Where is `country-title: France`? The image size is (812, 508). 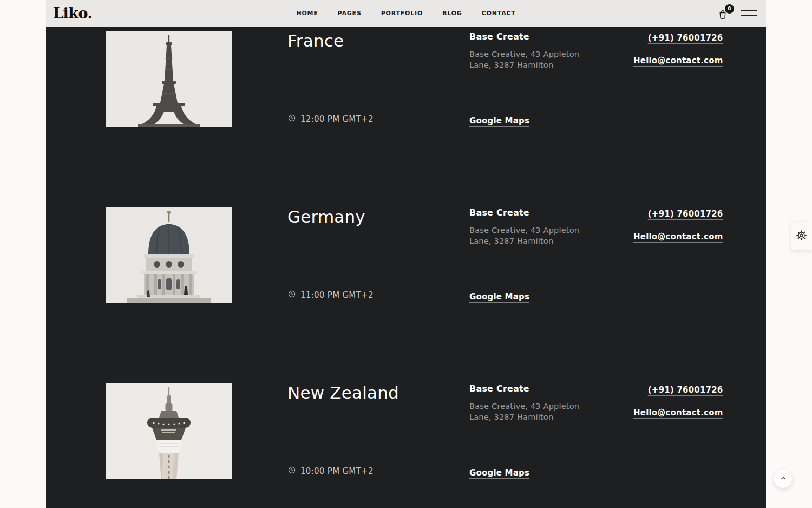 country-title: France is located at coordinates (378, 41).